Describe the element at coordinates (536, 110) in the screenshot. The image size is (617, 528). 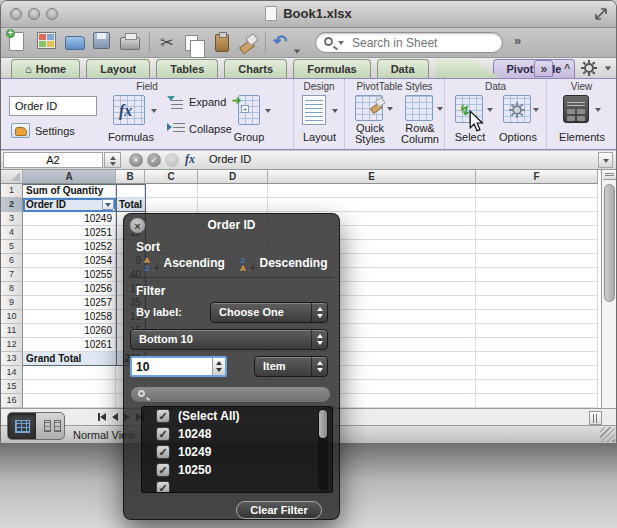
I see `options-caret-icon` at that location.